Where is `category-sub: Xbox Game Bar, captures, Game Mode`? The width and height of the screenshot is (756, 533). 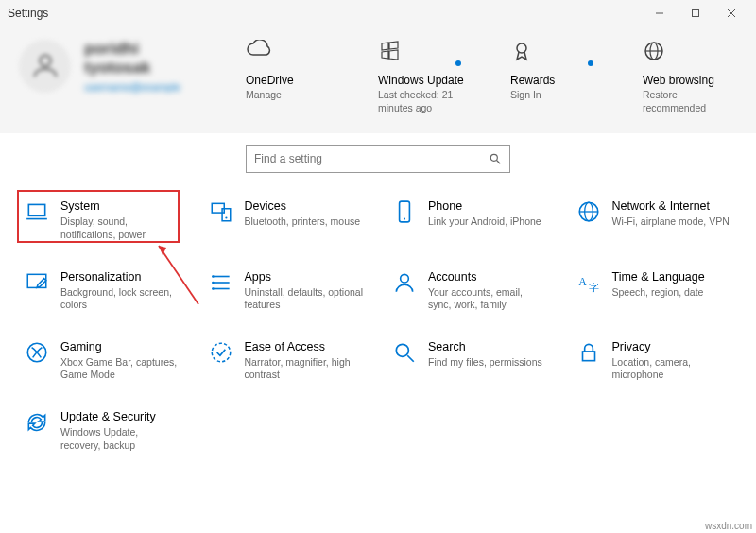
category-sub: Xbox Game Bar, captures, Game Mode is located at coordinates (121, 369).